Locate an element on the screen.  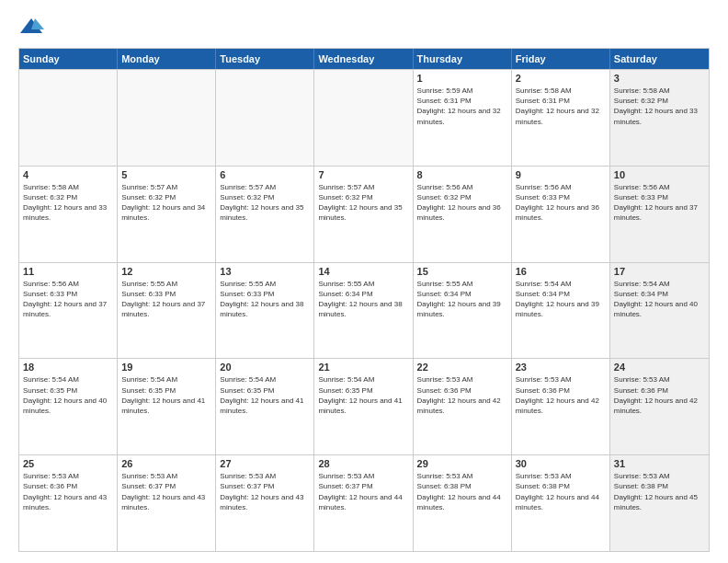
calendar-cell: 13Sunrise: 5:55 AMSunset: 6:33 PMDayligh… is located at coordinates (265, 311).